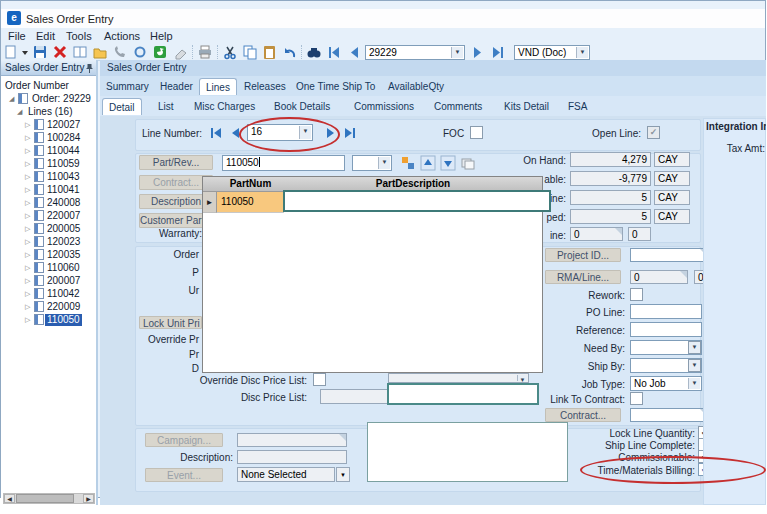 Image resolution: width=767 pixels, height=514 pixels. What do you see at coordinates (417, 201) in the screenshot?
I see `partdescription-cell` at bounding box center [417, 201].